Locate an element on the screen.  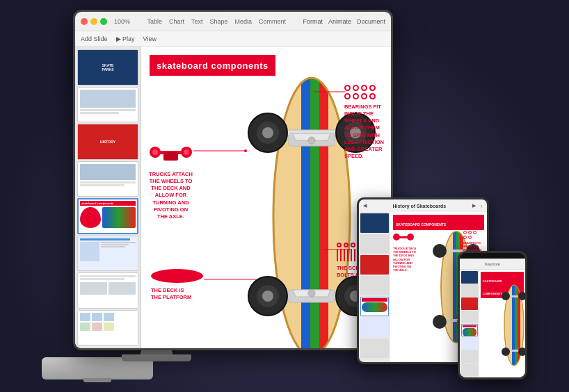
maximize-button is located at coordinates (104, 22).